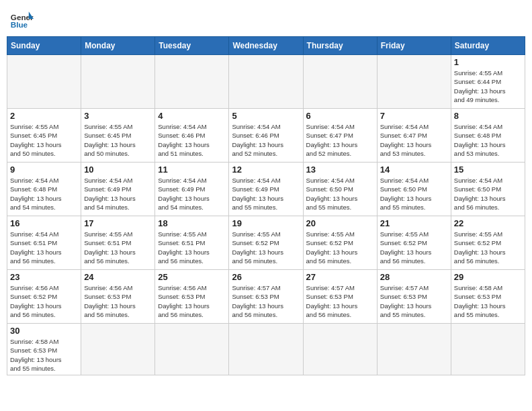 The image size is (532, 411). Describe the element at coordinates (340, 169) in the screenshot. I see `day-number: 13` at that location.